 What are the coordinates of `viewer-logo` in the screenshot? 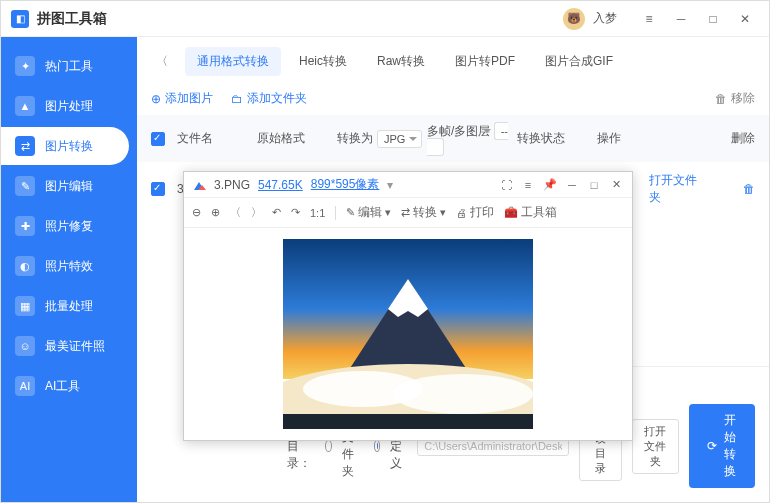 It's located at (199, 185).